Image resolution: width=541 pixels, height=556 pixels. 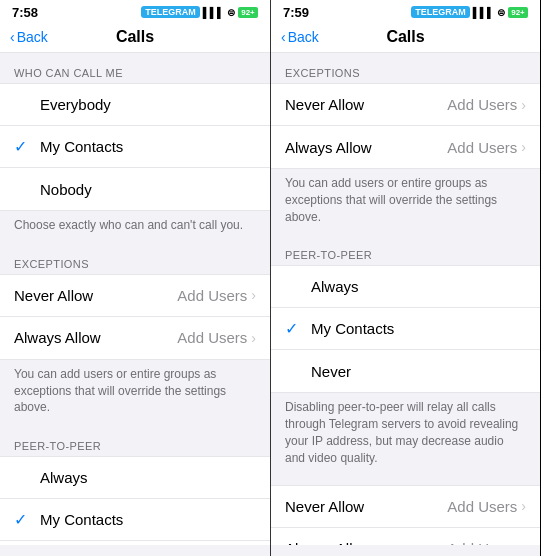 I want to click on option-label: Nobody, so click(x=148, y=190).